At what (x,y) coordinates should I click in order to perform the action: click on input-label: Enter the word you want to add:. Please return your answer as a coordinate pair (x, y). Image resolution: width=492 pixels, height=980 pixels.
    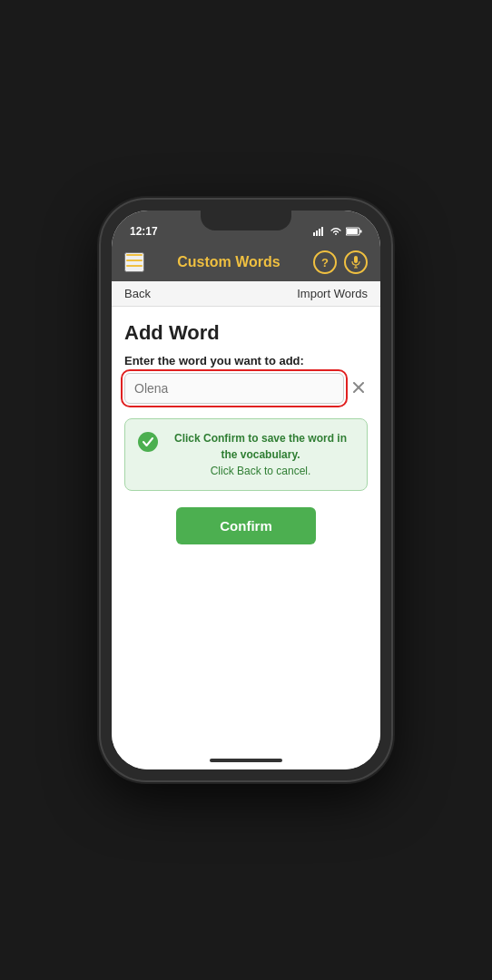
    Looking at the image, I should click on (246, 361).